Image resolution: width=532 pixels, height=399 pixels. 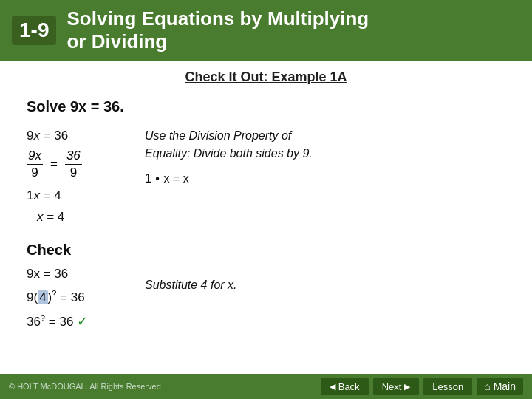 What do you see at coordinates (191, 299) in the screenshot?
I see `check-right: Substitute 4 for x.` at bounding box center [191, 299].